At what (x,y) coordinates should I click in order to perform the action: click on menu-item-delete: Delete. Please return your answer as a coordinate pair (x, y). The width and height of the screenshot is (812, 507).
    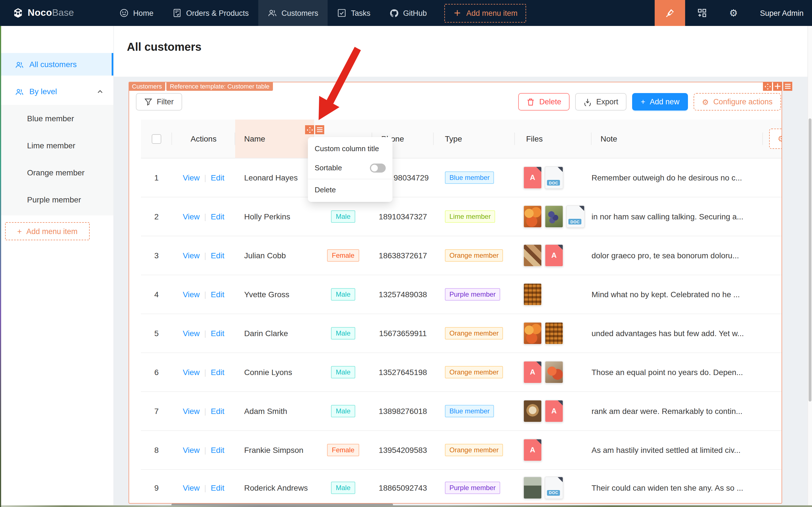
    Looking at the image, I should click on (350, 190).